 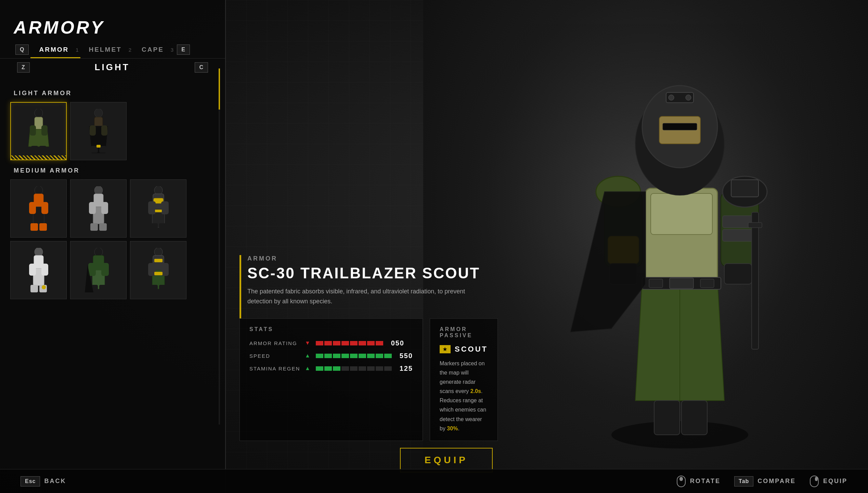 I want to click on next-category-key: C, so click(x=201, y=67).